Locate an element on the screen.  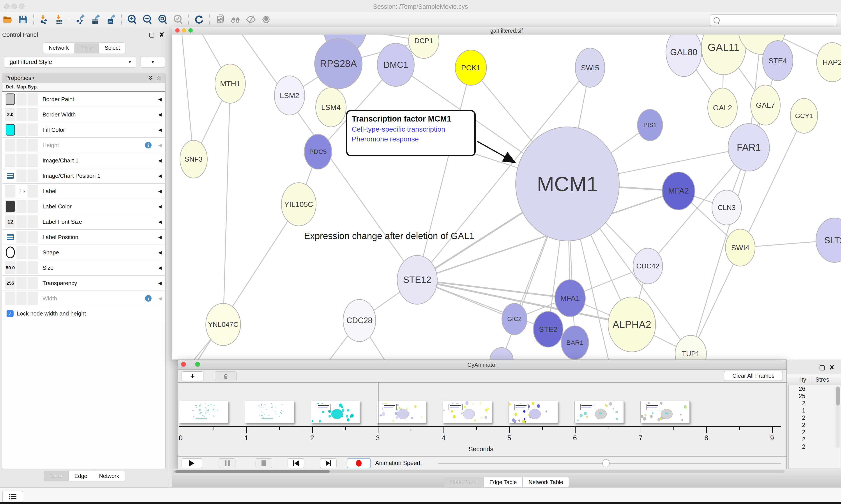
network-node-pck1: PCK1 is located at coordinates (471, 68).